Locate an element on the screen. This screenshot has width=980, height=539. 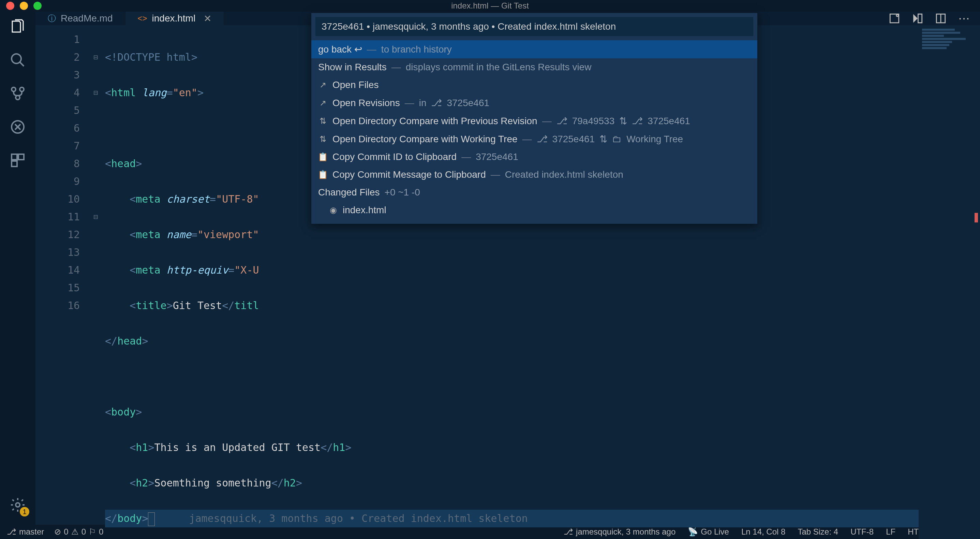
branch-icon: ⎇ is located at coordinates (11, 532).